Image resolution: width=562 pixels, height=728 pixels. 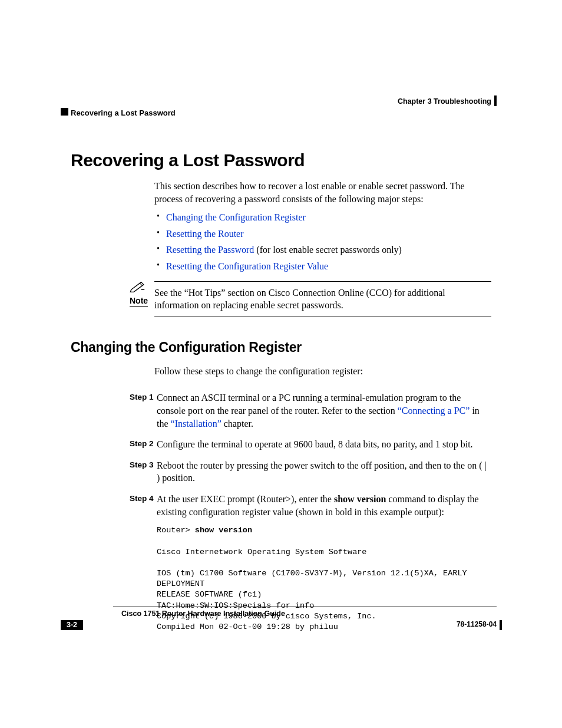 What do you see at coordinates (323, 299) in the screenshot?
I see `note-text: See the “Hot Tips” section on Cisco Conn…` at bounding box center [323, 299].